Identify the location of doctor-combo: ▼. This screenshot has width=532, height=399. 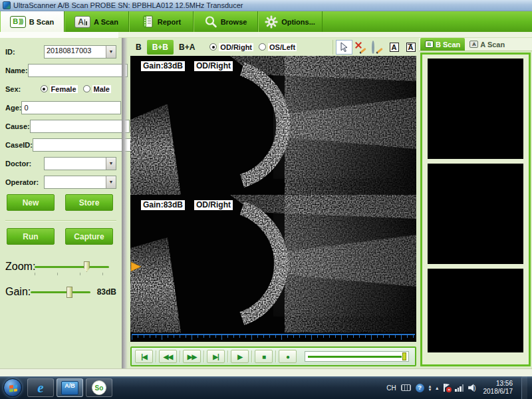
(80, 164).